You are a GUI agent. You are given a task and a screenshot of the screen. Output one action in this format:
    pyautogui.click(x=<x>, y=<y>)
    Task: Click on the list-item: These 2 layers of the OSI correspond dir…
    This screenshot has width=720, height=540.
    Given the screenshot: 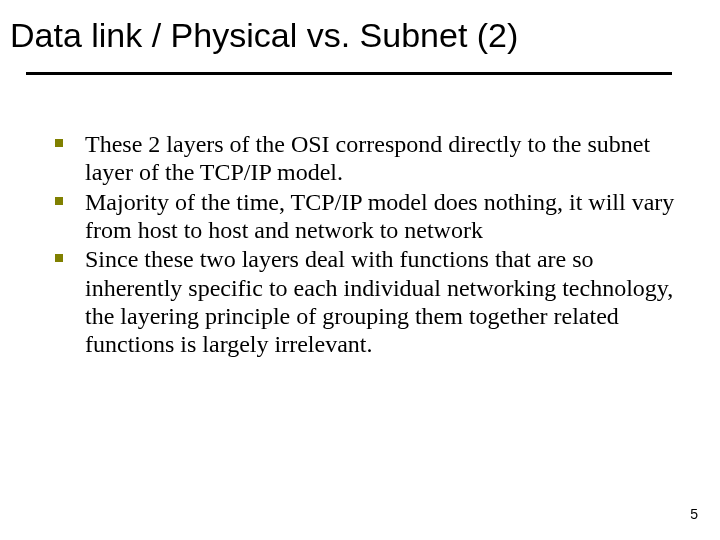 What is the action you would take?
    pyautogui.click(x=365, y=158)
    